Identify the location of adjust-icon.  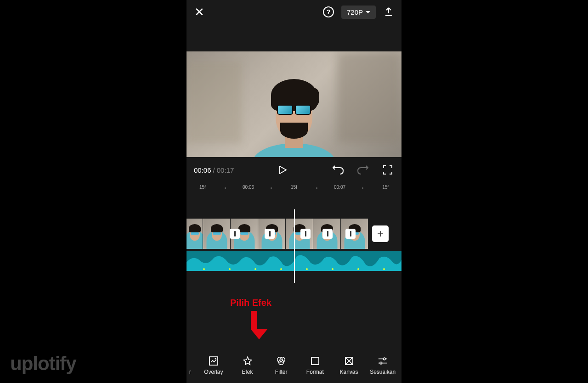
(383, 361).